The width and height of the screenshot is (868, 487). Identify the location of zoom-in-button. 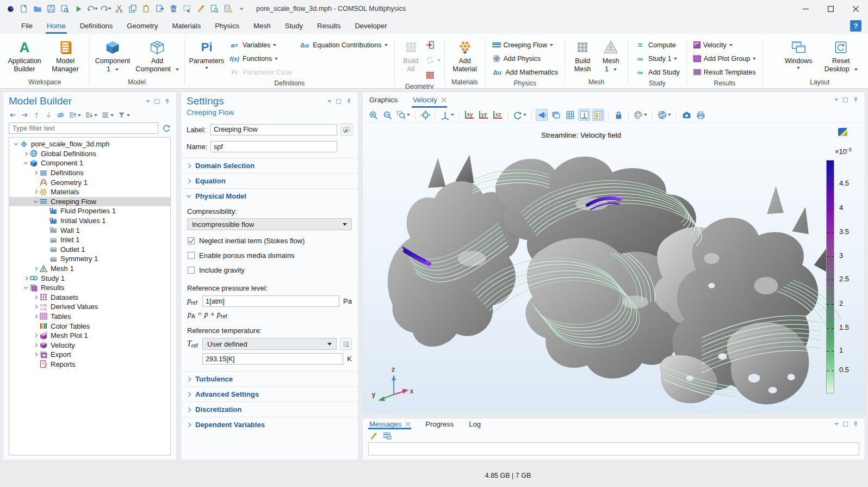
(373, 115).